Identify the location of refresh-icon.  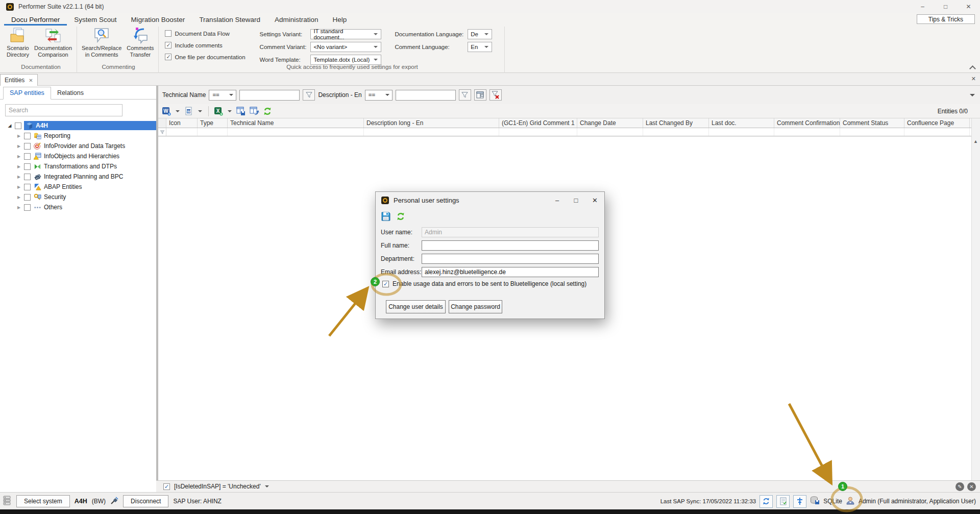
(401, 217).